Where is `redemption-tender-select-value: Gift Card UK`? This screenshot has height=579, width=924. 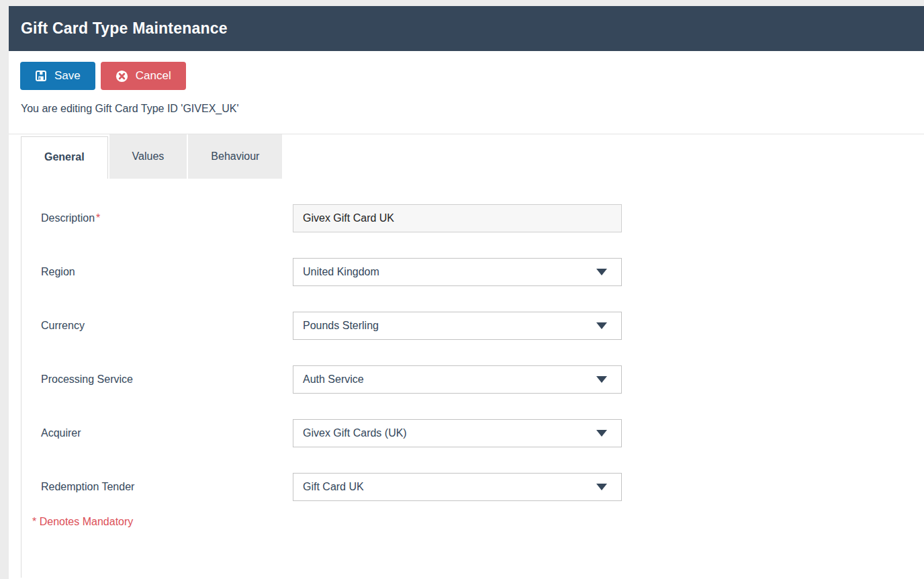 redemption-tender-select-value: Gift Card UK is located at coordinates (450, 487).